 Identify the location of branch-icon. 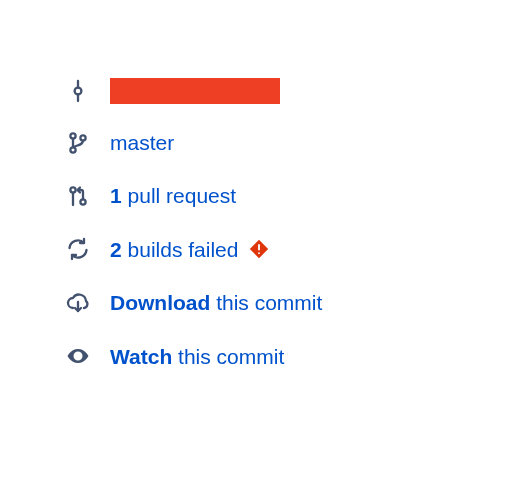
(88, 143).